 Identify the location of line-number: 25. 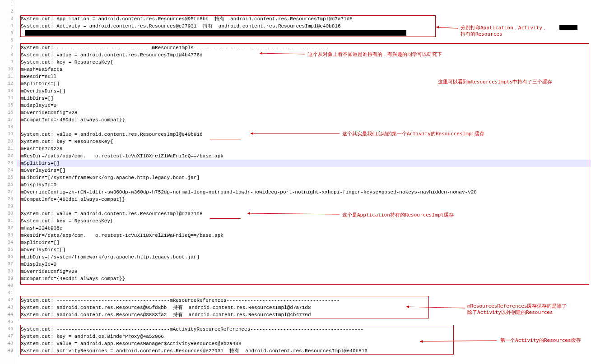
(8, 178).